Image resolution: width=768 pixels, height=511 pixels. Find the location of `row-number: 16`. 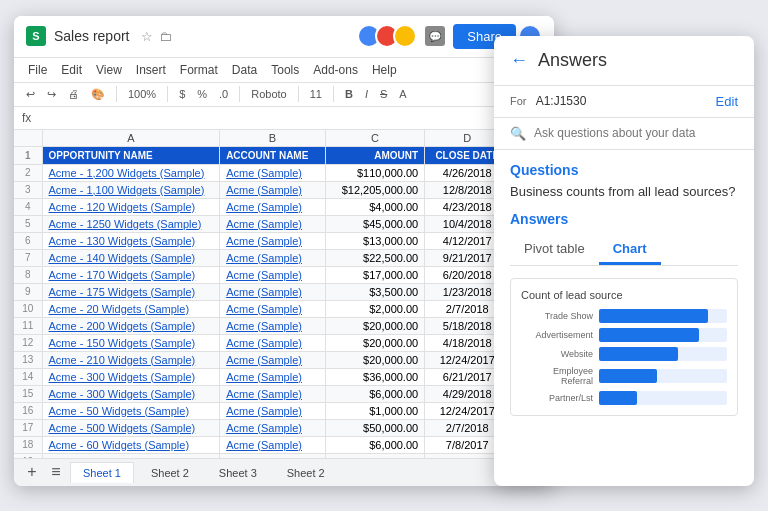

row-number: 16 is located at coordinates (28, 410).